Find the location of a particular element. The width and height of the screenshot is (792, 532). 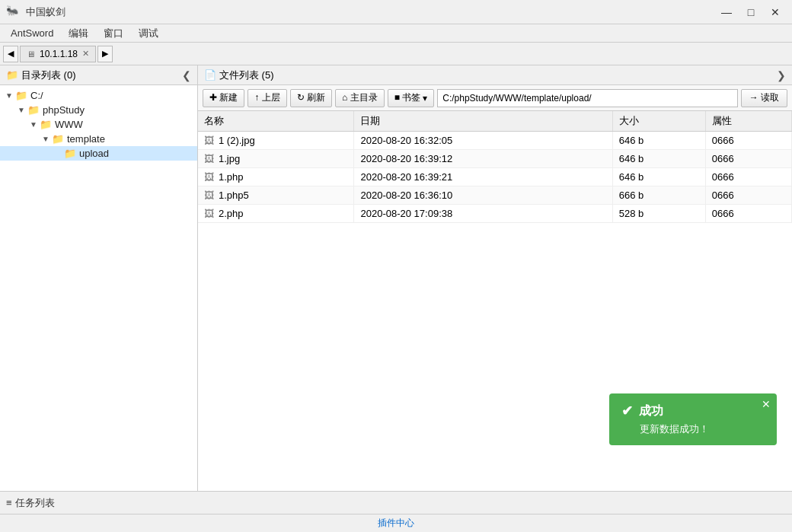

tab-nav-left: ◀ is located at coordinates (11, 54).